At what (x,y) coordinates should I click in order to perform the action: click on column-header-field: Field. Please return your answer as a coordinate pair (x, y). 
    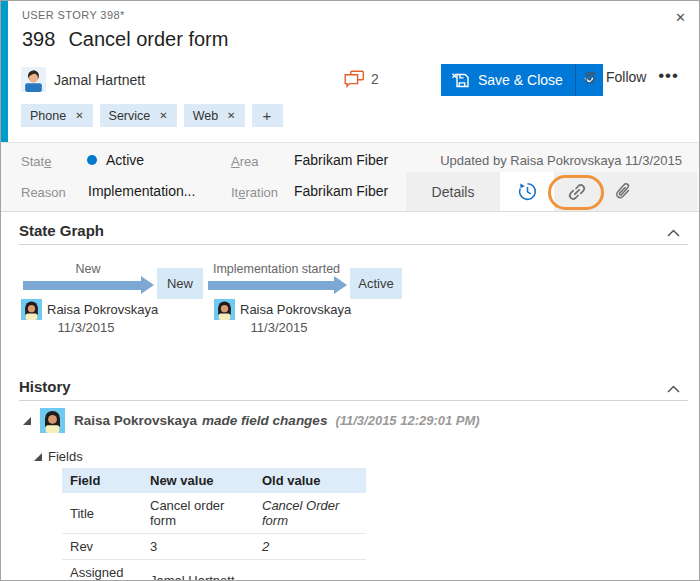
    Looking at the image, I should click on (102, 480).